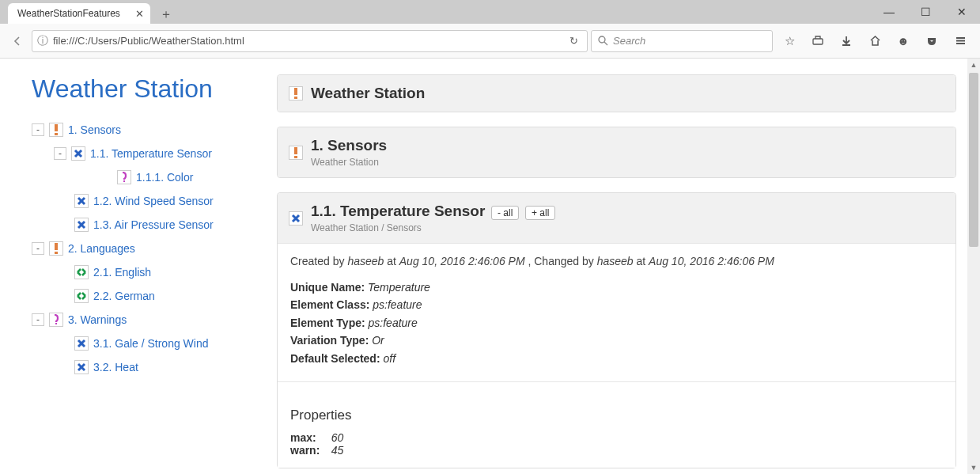  What do you see at coordinates (617, 438) in the screenshot?
I see `property-row: max: 60` at bounding box center [617, 438].